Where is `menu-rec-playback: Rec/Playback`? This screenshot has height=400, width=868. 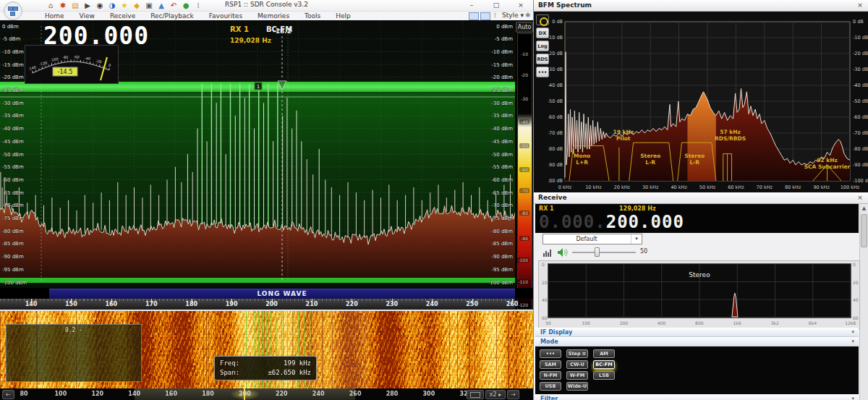 menu-rec-playback: Rec/Playback is located at coordinates (172, 16).